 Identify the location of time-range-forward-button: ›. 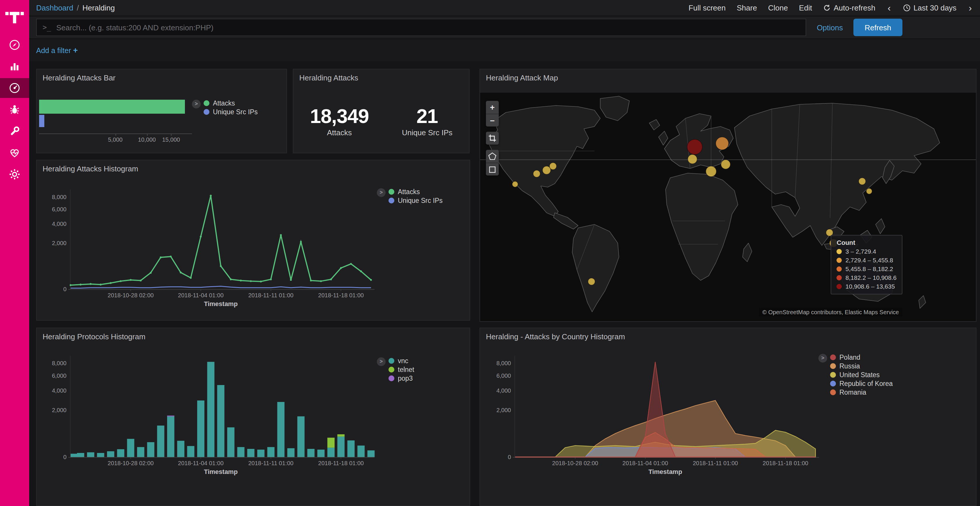
(970, 8).